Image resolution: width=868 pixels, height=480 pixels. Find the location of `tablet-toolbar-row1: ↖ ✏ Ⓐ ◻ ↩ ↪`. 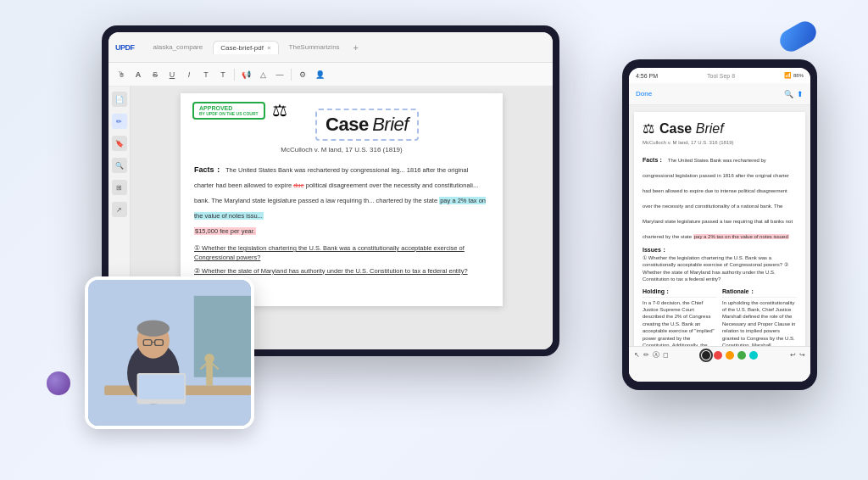

tablet-toolbar-row1: ↖ ✏ Ⓐ ◻ ↩ ↪ is located at coordinates (720, 354).